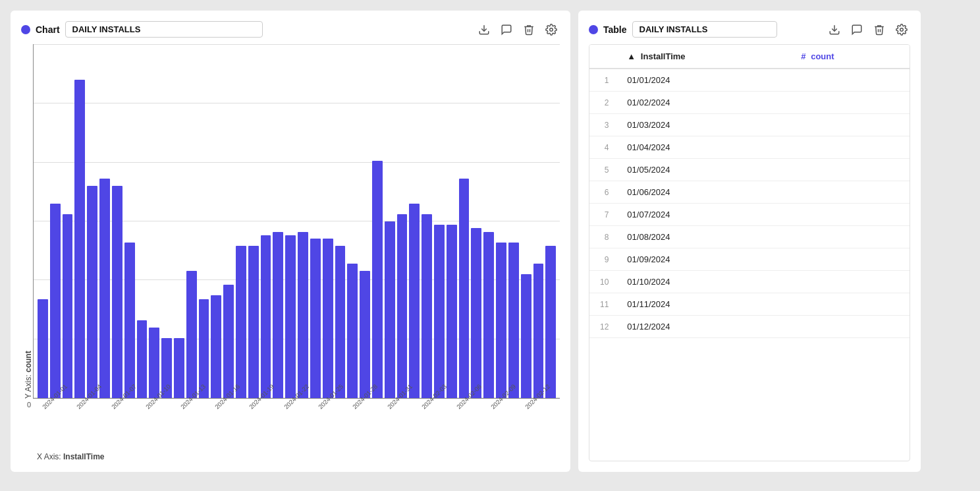  What do you see at coordinates (603, 57) in the screenshot?
I see `col-num-header` at bounding box center [603, 57].